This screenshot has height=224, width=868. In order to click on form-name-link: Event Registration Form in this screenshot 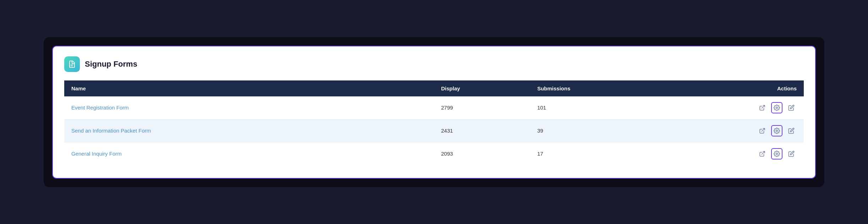, I will do `click(100, 108)`.